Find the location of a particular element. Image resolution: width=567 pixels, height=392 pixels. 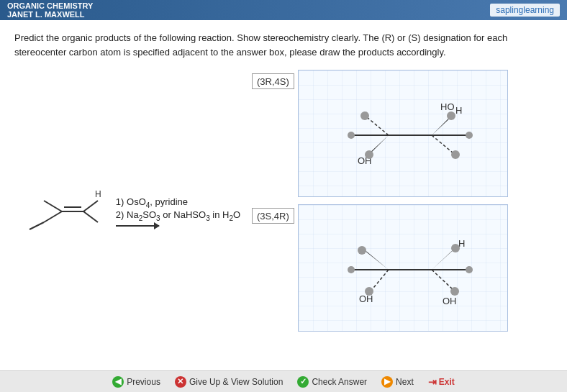

reaction-conditions: 1) OsO4, pyridine 2) Na2SO3 or NaHSO3 in… is located at coordinates (178, 209).